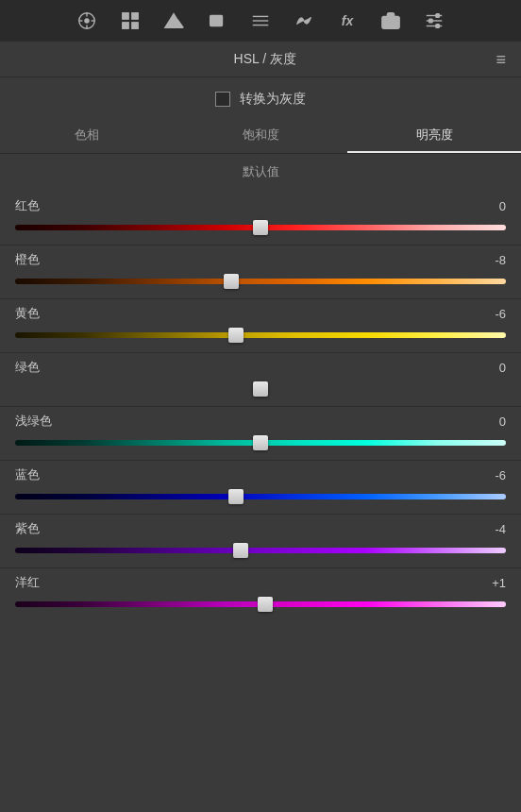 This screenshot has width=521, height=812. Describe the element at coordinates (491, 584) in the screenshot. I see `slider-value-洋红: +1` at that location.